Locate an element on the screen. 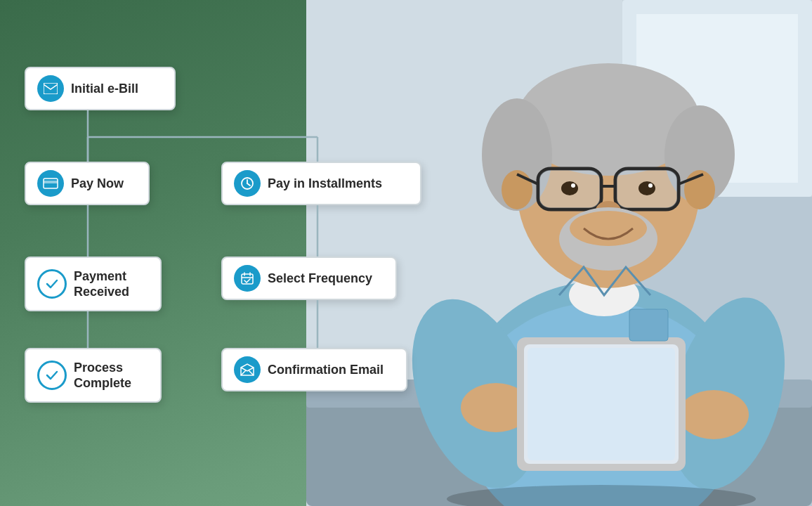 The width and height of the screenshot is (812, 506). payment-received-label: Payment Received is located at coordinates (111, 284).